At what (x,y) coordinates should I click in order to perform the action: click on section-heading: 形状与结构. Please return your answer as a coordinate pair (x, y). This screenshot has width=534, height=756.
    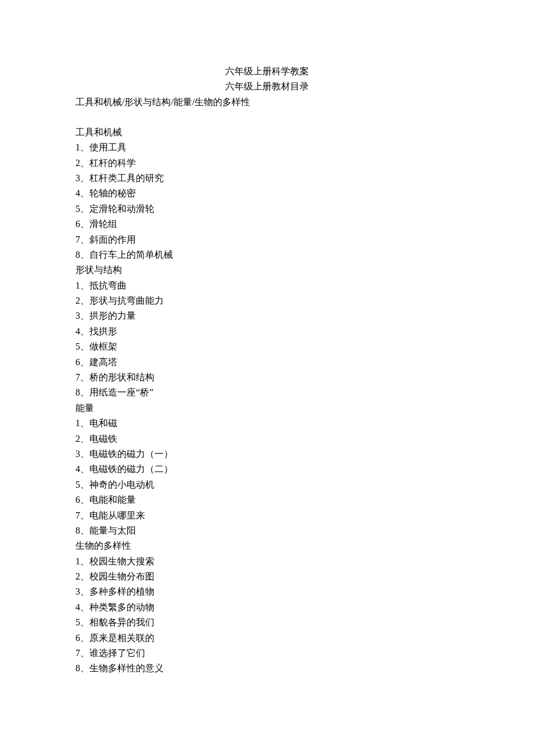
    Looking at the image, I should click on (267, 270).